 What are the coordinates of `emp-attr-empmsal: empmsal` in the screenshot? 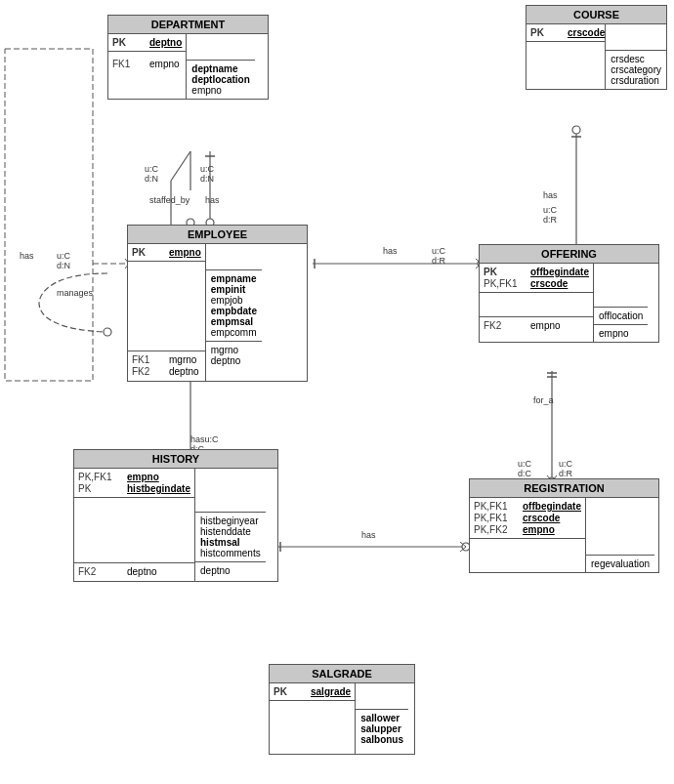 It's located at (234, 322).